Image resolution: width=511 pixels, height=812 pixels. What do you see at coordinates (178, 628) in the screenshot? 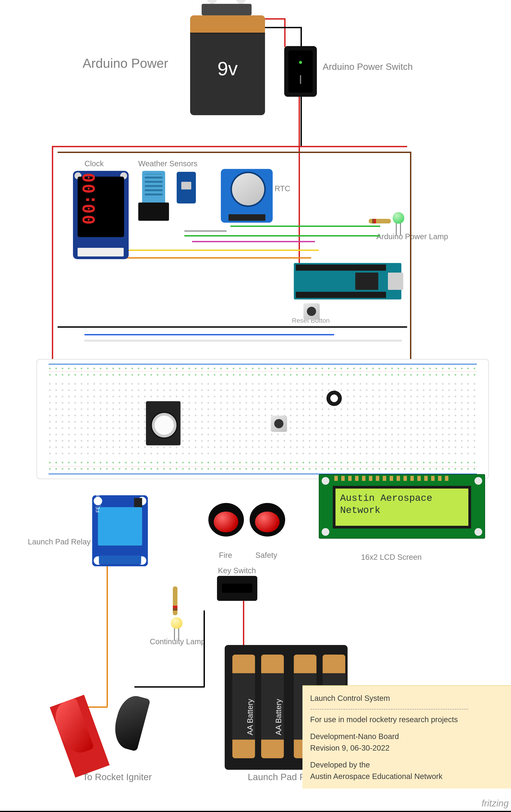
I see `continuity-led` at bounding box center [178, 628].